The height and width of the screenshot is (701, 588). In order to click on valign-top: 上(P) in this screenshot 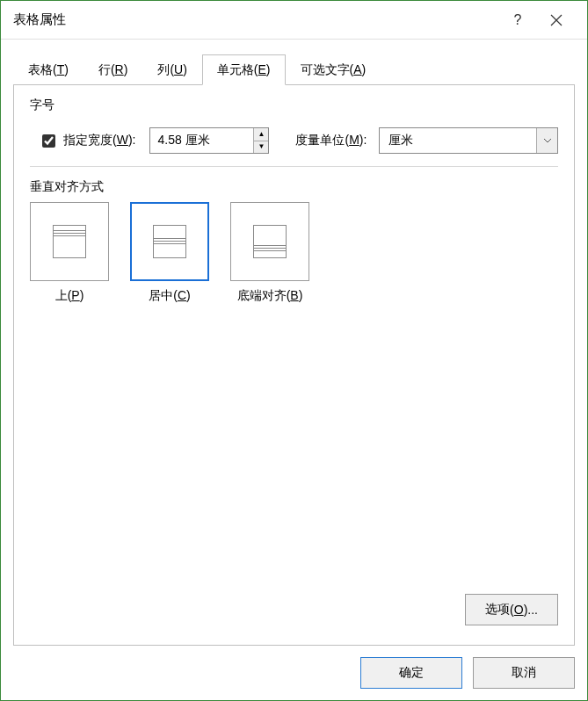, I will do `click(69, 253)`.